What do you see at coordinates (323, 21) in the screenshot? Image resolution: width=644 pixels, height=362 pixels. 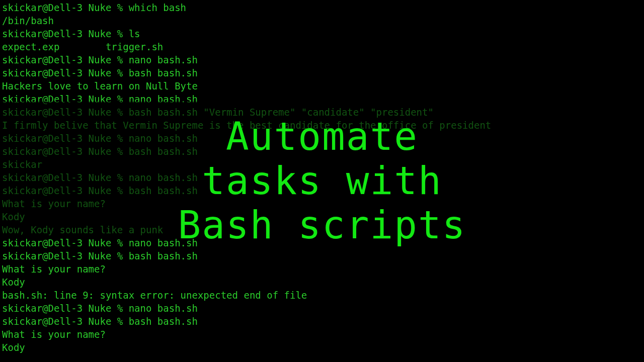 I see `terminal-line: /bin/bash` at bounding box center [323, 21].